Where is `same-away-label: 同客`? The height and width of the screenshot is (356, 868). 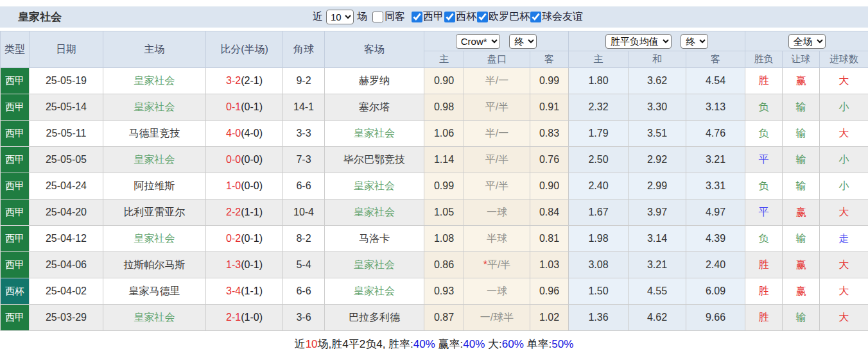 same-away-label: 同客 is located at coordinates (395, 17).